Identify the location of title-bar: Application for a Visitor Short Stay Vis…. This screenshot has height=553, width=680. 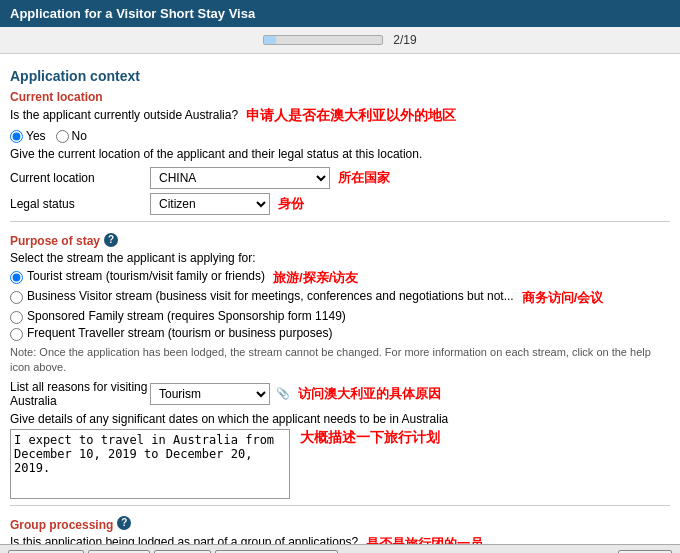
(340, 14).